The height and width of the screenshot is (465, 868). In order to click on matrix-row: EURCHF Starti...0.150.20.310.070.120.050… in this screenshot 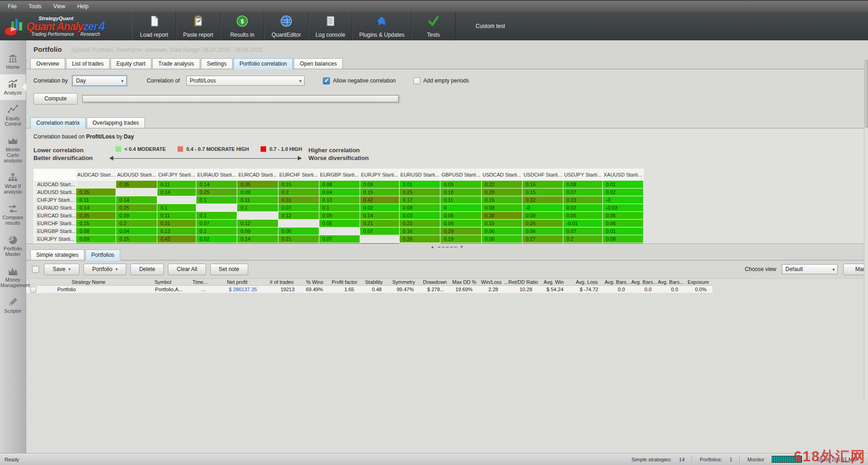, I will do `click(339, 223)`.